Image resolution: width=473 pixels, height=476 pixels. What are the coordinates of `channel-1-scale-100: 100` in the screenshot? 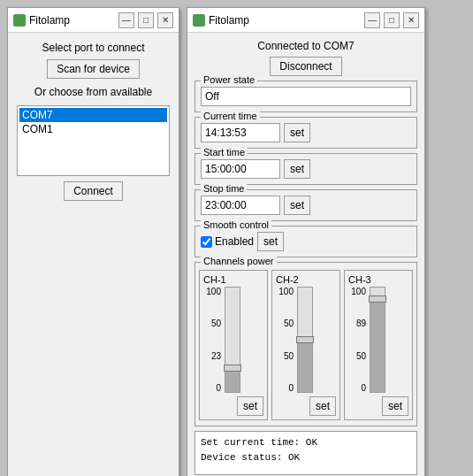 It's located at (214, 292).